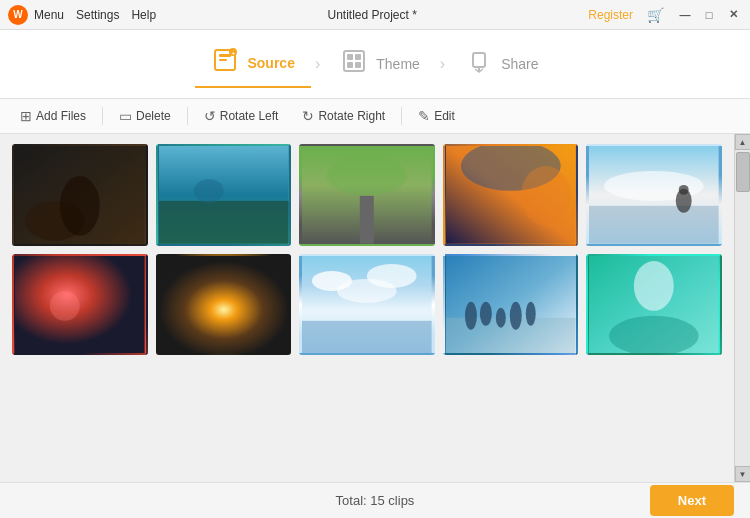  What do you see at coordinates (61, 116) in the screenshot?
I see `add-files-label: Add Files` at bounding box center [61, 116].